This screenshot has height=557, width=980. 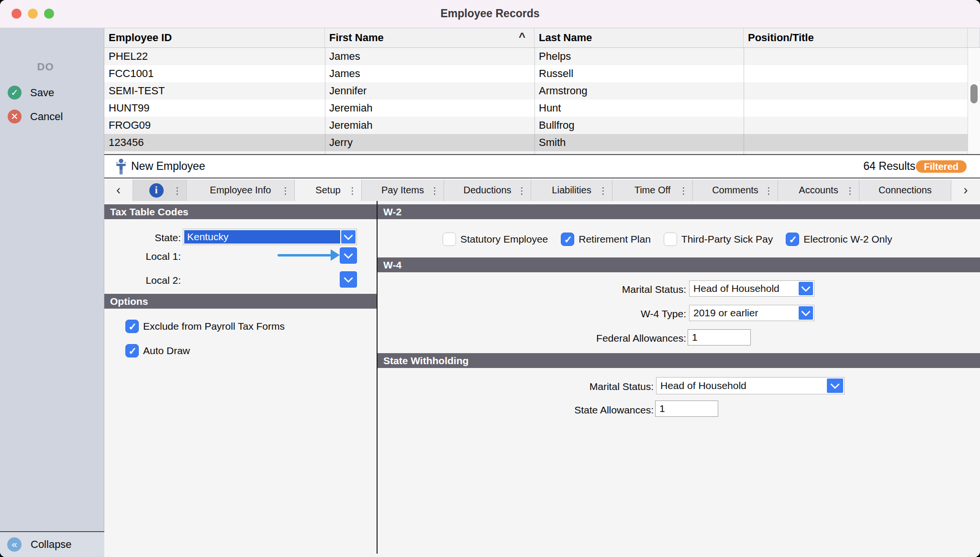 I want to click on tab-liabilities: Liabilities ⋮, so click(x=572, y=190).